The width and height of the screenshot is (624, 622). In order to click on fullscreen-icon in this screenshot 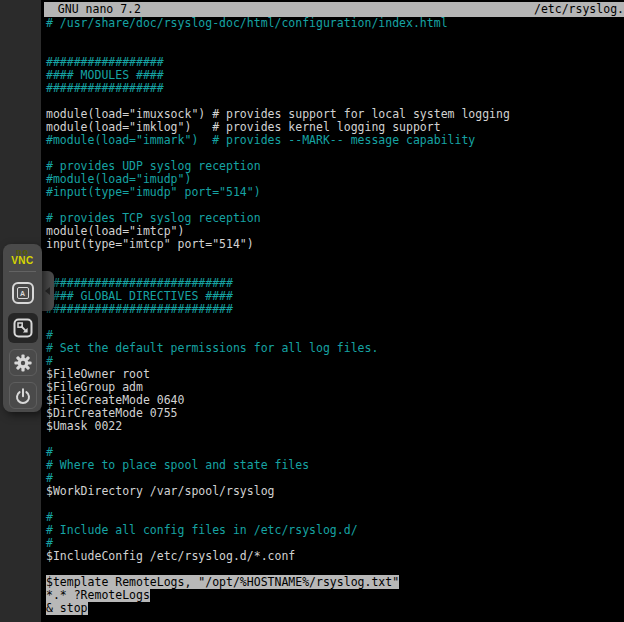, I will do `click(23, 328)`.